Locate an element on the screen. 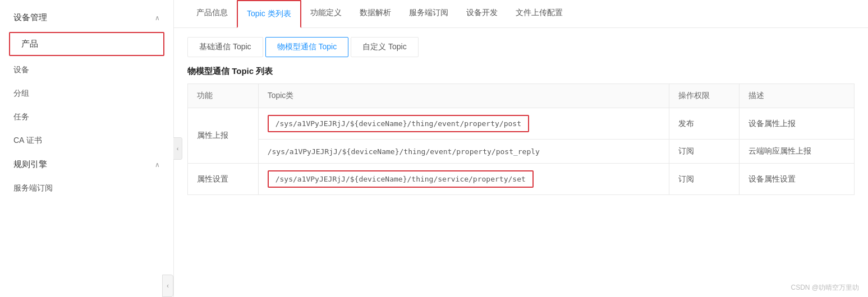 The image size is (868, 297). chevron-up-icon: ∧ is located at coordinates (157, 18).